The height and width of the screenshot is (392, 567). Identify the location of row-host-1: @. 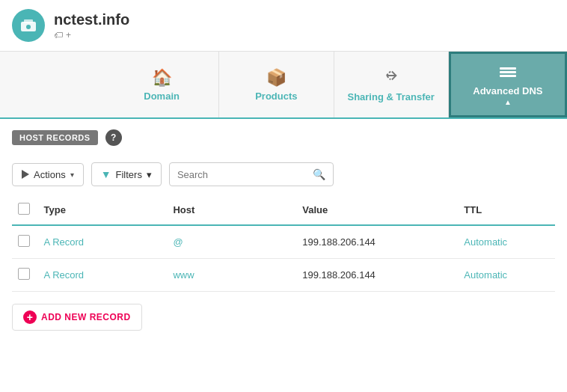
(232, 242).